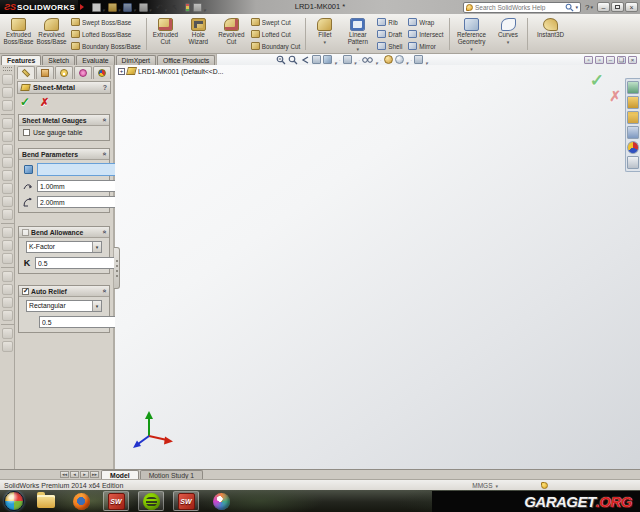 This screenshot has height=512, width=640. Describe the element at coordinates (18, 34) in the screenshot. I see `extruded-boss-base-button: ExtrudedBoss/Base` at that location.